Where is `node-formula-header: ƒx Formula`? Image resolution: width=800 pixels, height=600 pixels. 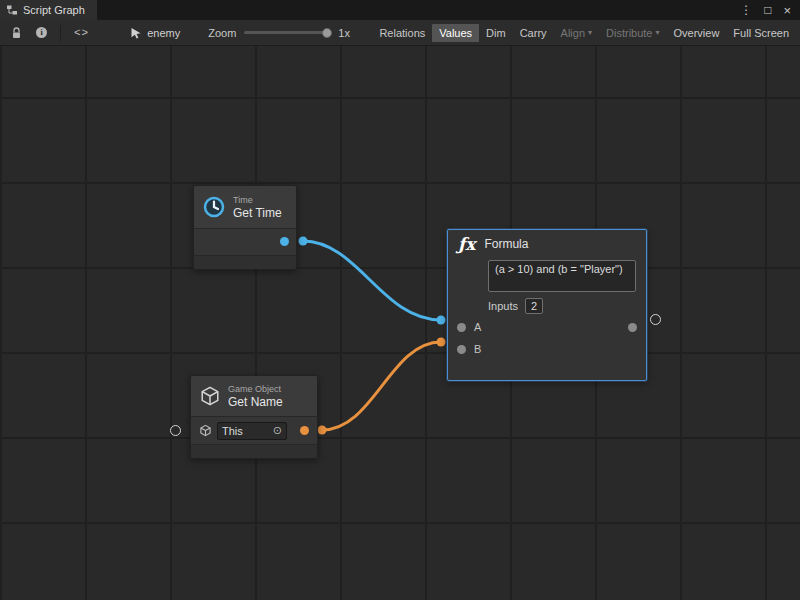
node-formula-header: ƒx Formula is located at coordinates (547, 244).